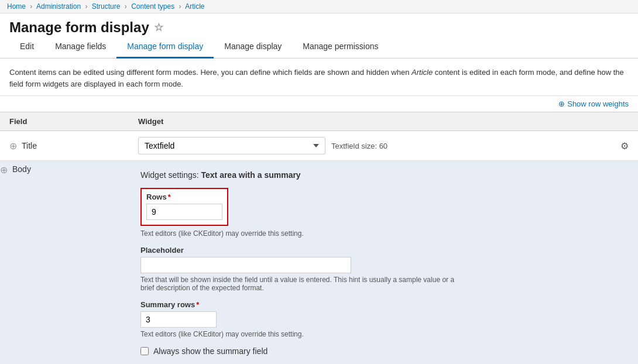 This screenshot has width=638, height=364. Describe the element at coordinates (383, 320) in the screenshot. I see `summary-rows-field-group: Summary rows* Text editors (like CKEdito…` at that location.